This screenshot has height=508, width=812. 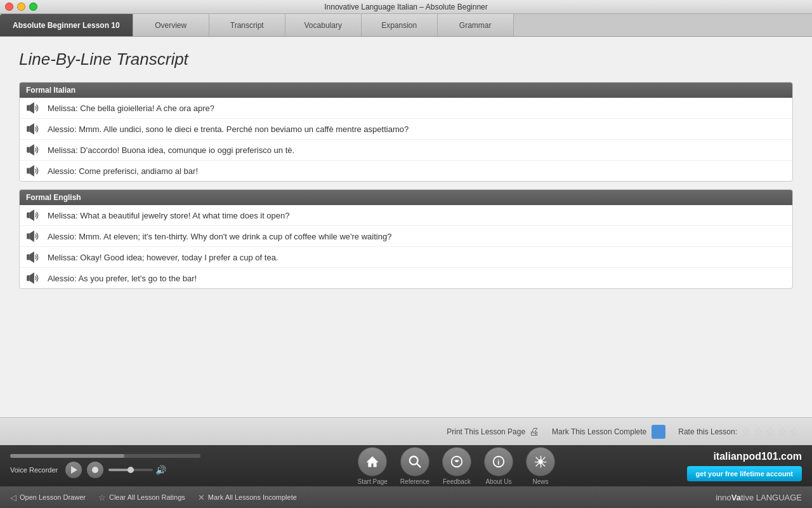 I want to click on star-3: ☆, so click(x=770, y=432).